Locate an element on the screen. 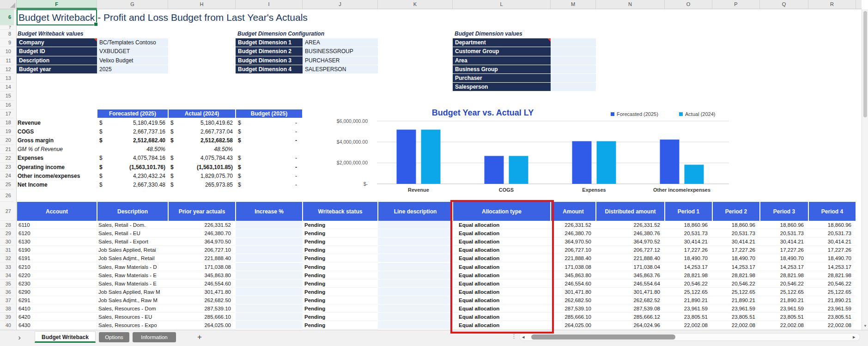  row-header-6: 6 is located at coordinates (7, 18).